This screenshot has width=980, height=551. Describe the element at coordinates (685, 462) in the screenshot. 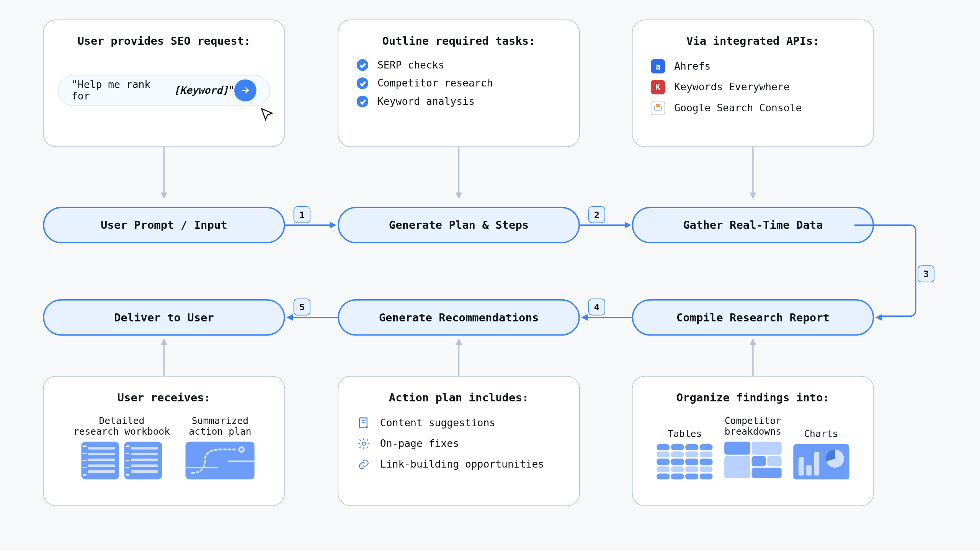

I see `table-icon` at that location.